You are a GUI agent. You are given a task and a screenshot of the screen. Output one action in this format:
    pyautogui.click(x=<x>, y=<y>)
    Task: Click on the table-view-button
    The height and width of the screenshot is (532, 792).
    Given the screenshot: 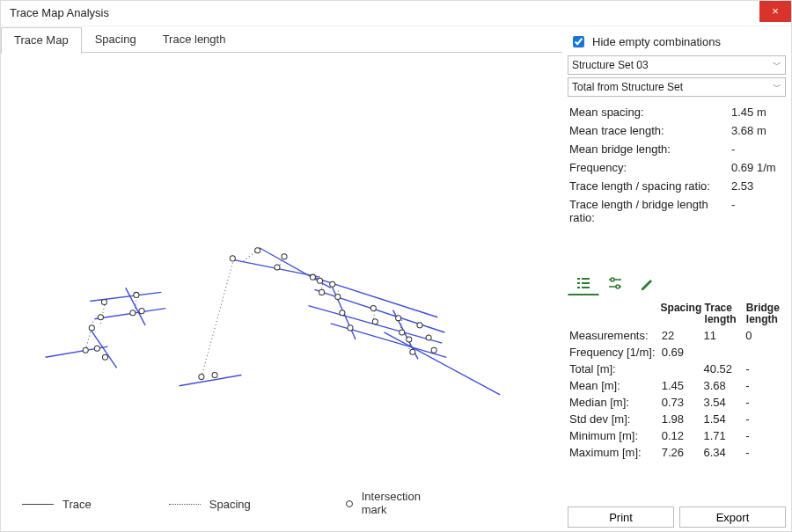 What is the action you would take?
    pyautogui.click(x=583, y=283)
    